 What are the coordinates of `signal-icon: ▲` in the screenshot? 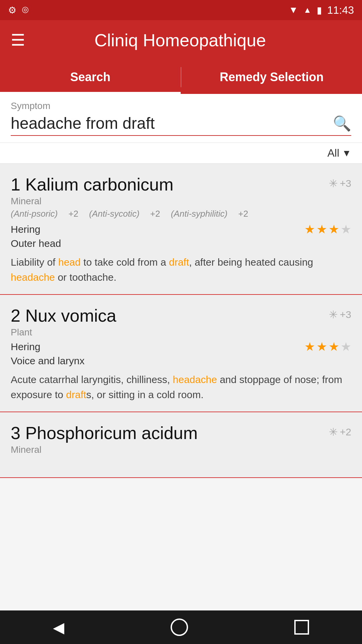 It's located at (307, 10).